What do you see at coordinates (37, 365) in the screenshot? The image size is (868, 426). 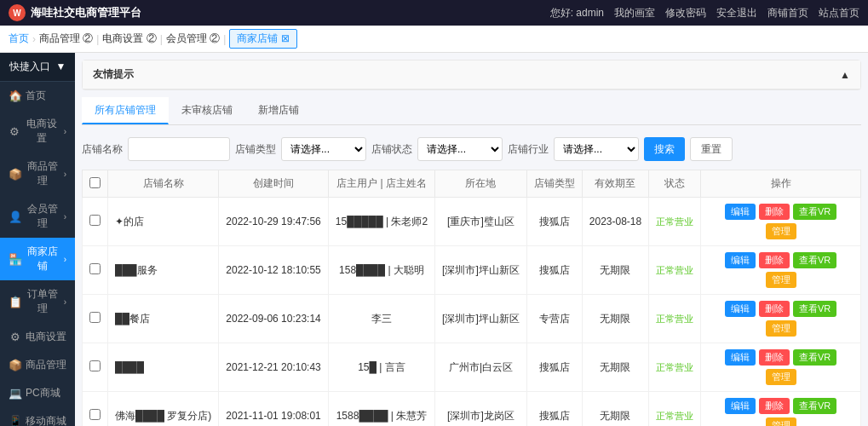 I see `sidebar-item-product2: 📦 商品管理` at bounding box center [37, 365].